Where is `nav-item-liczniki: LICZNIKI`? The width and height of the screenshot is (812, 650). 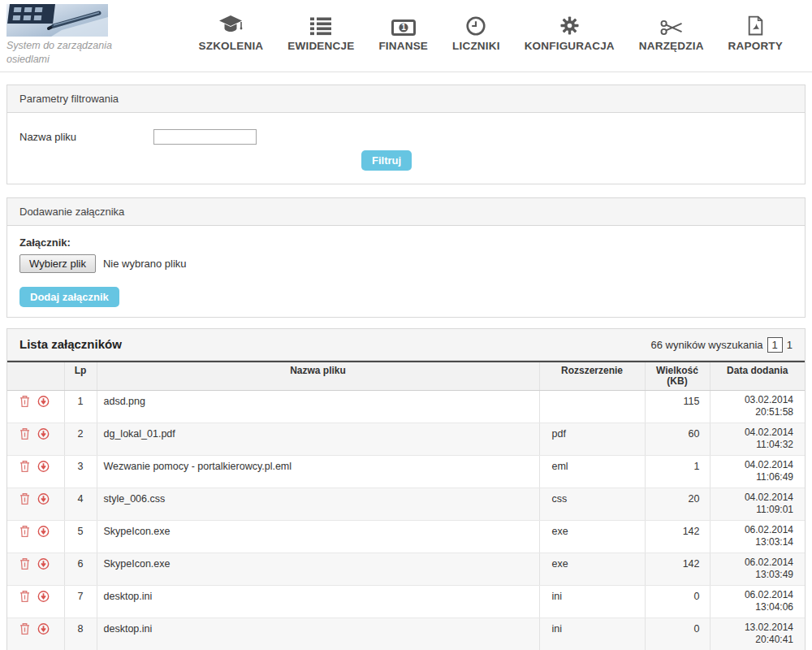 nav-item-liczniki: LICZNIKI is located at coordinates (476, 32).